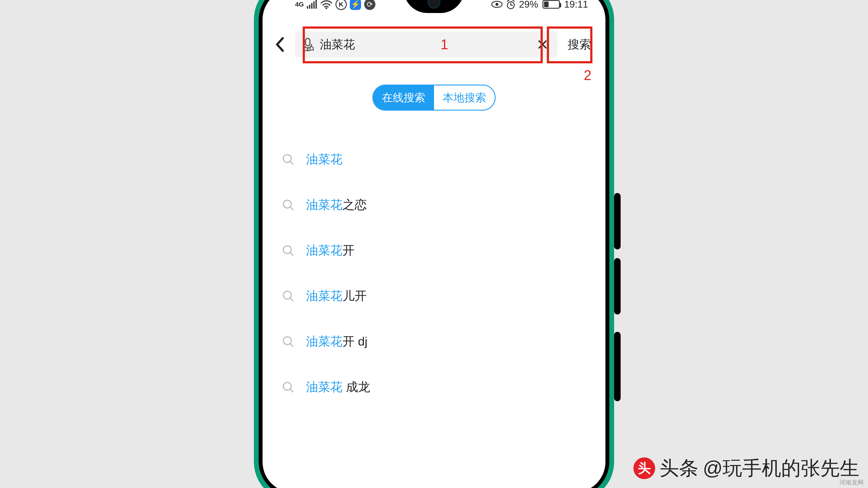 Image resolution: width=868 pixels, height=488 pixels. Describe the element at coordinates (336, 205) in the screenshot. I see `suggestion-text: 油菜花之恋` at that location.